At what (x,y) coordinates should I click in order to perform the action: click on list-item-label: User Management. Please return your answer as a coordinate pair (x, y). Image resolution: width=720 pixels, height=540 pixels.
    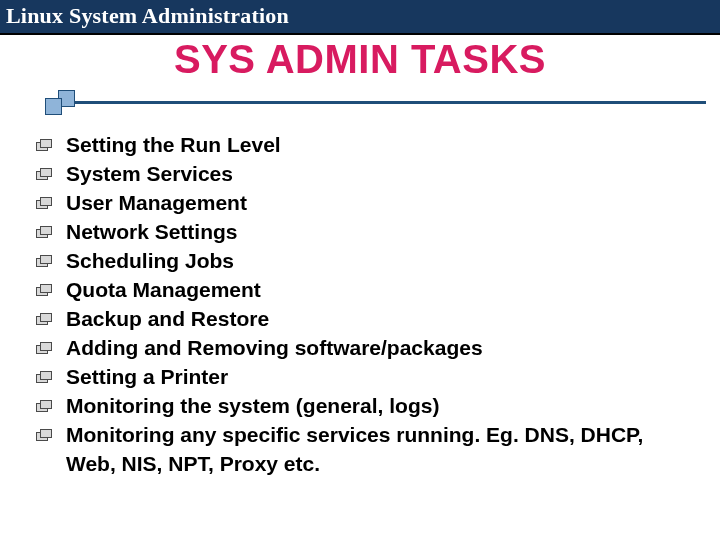
    Looking at the image, I should click on (156, 202).